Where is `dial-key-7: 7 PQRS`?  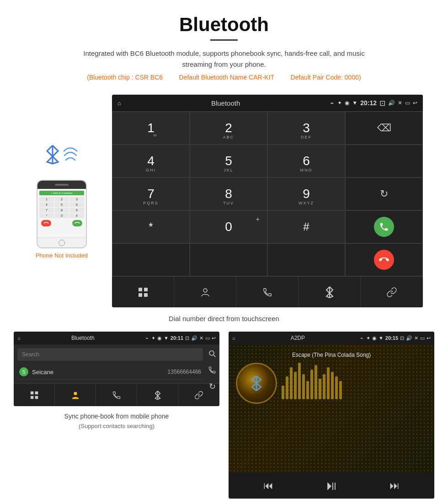
dial-key-7: 7 PQRS is located at coordinates (151, 194).